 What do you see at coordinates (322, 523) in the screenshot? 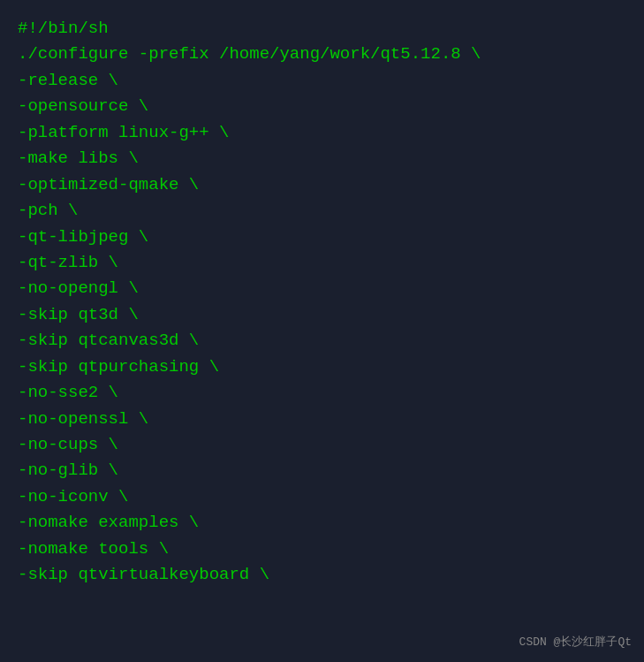
I see `code-line: -nomake examples \` at bounding box center [322, 523].